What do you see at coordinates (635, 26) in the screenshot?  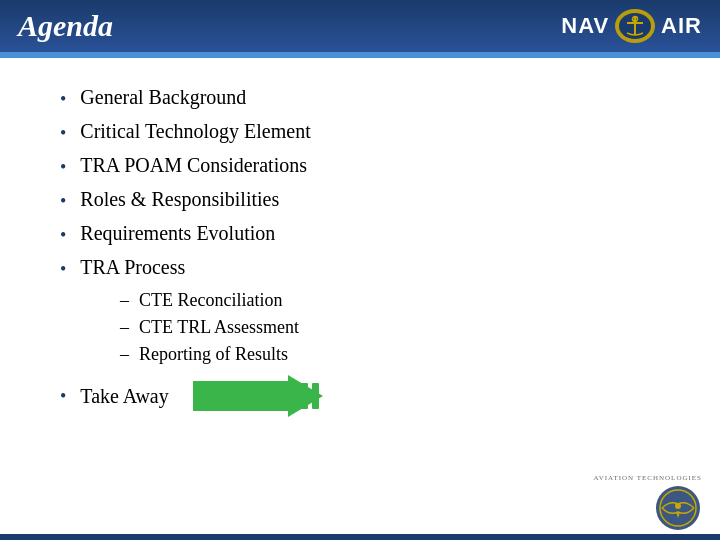 I see `navair-emblem-icon` at bounding box center [635, 26].